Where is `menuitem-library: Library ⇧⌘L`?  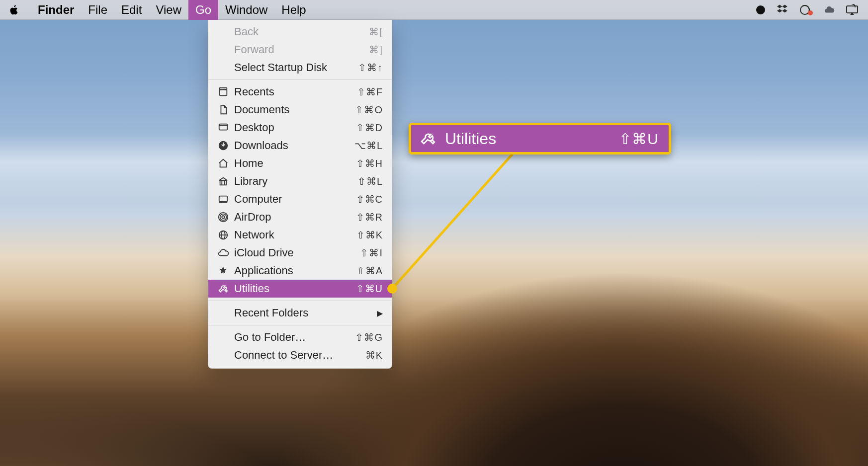
menuitem-library: Library ⇧⌘L is located at coordinates (300, 181).